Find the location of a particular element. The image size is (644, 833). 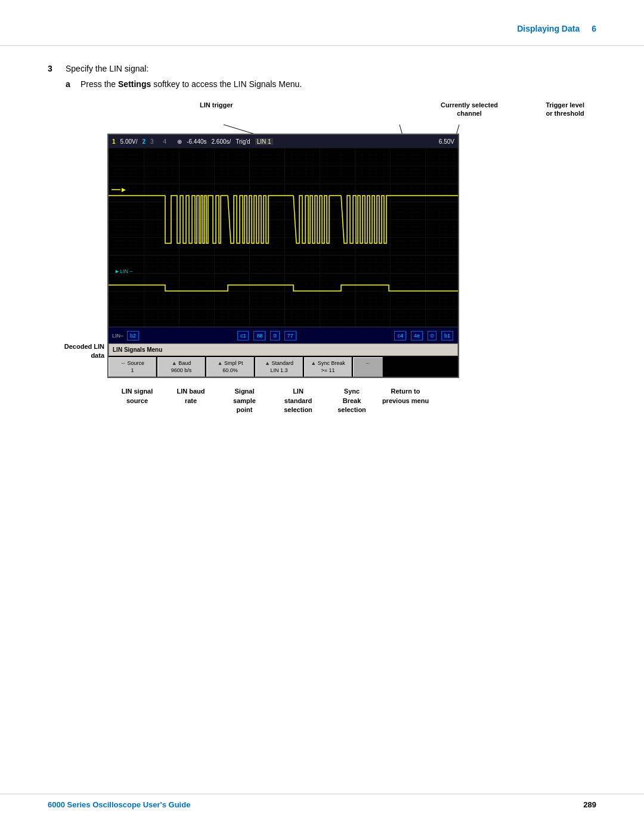

back-button: ← is located at coordinates (368, 367).